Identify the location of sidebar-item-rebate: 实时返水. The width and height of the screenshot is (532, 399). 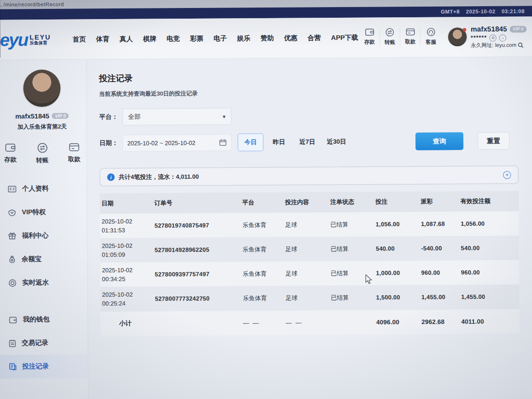
(43, 282).